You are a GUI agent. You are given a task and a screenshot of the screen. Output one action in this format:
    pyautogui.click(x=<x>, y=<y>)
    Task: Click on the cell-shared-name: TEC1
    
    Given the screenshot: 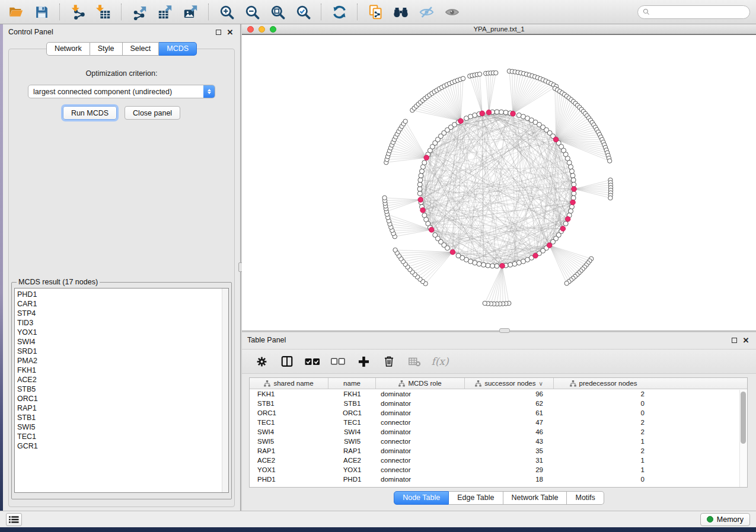 What is the action you would take?
    pyautogui.click(x=289, y=422)
    